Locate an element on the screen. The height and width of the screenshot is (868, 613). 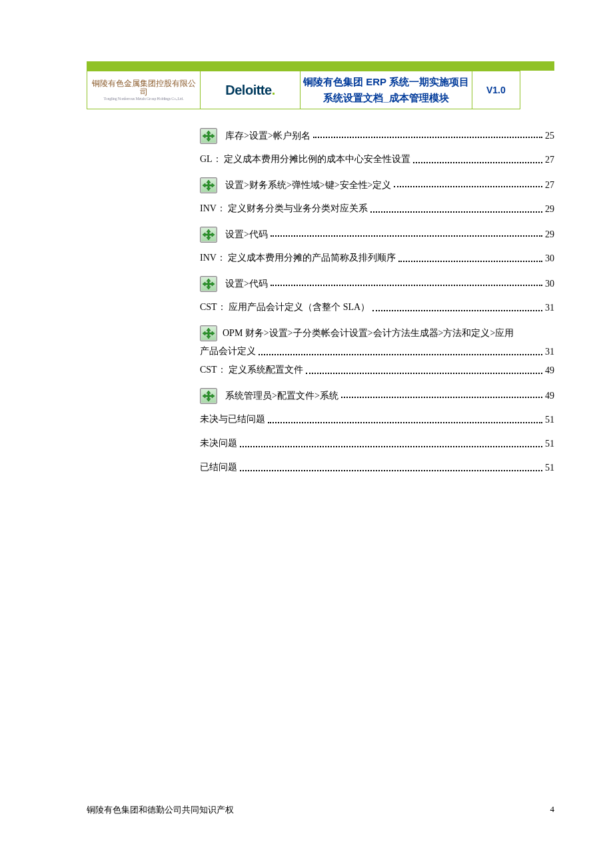
toc-entry: 已结问题51 is located at coordinates (377, 467).